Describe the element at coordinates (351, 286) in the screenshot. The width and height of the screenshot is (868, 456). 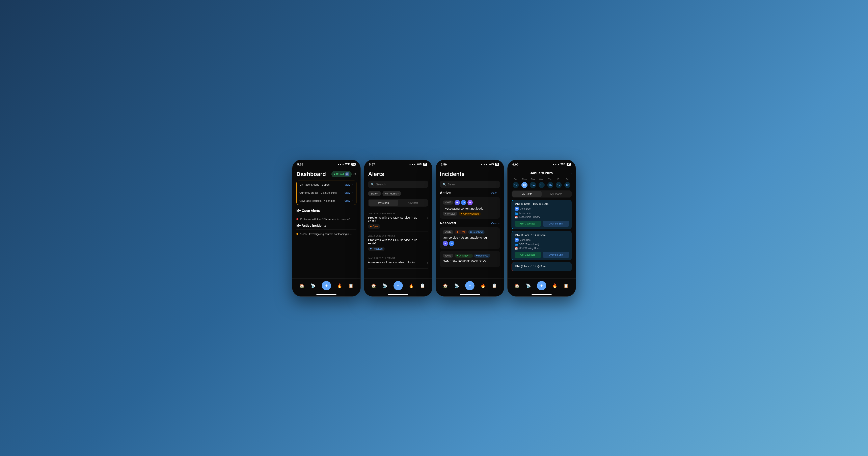
I see `nav-calendar-1: 📋` at that location.